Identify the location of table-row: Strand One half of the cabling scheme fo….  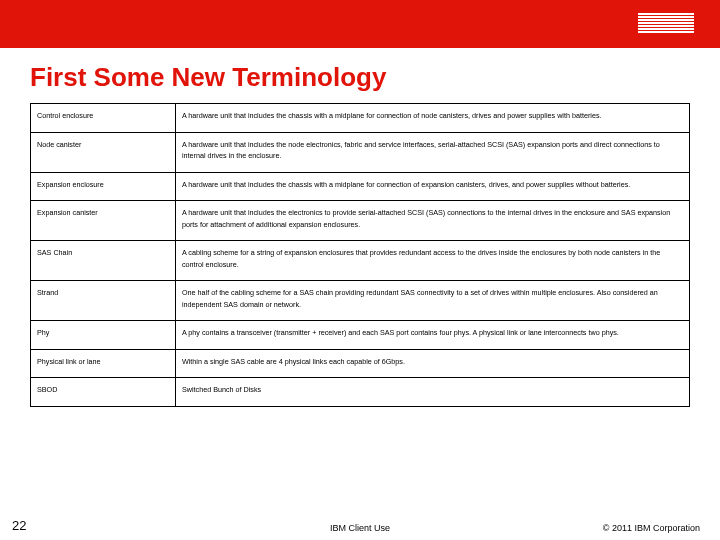
(360, 301).